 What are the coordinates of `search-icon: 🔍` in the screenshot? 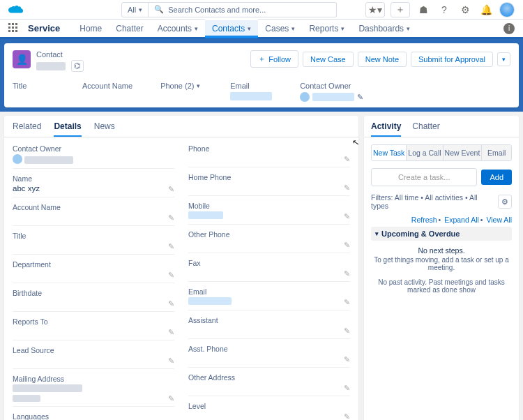 It's located at (159, 10).